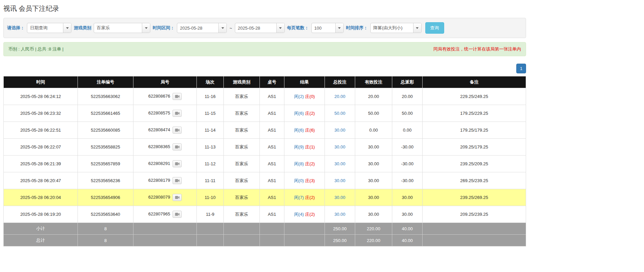 The image size is (644, 272). I want to click on header-session: 场次, so click(210, 82).